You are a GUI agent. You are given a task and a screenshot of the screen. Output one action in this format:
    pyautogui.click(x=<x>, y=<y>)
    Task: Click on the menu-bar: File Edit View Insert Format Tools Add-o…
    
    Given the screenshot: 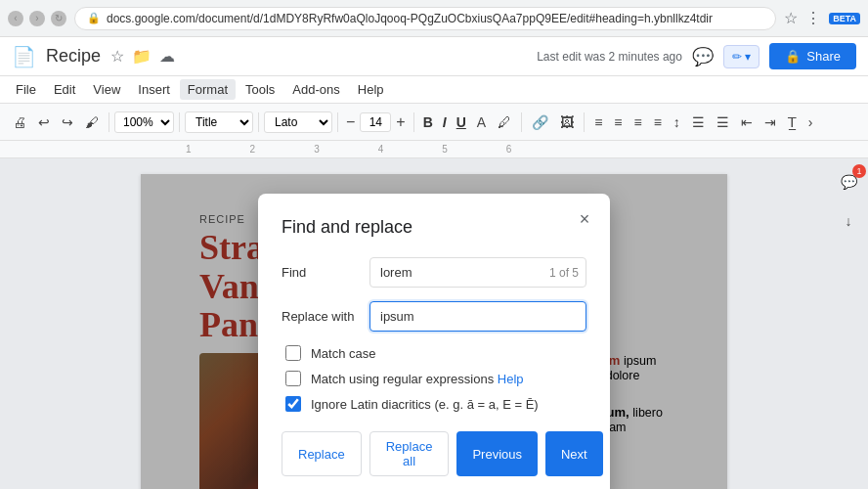 What is the action you would take?
    pyautogui.click(x=434, y=90)
    